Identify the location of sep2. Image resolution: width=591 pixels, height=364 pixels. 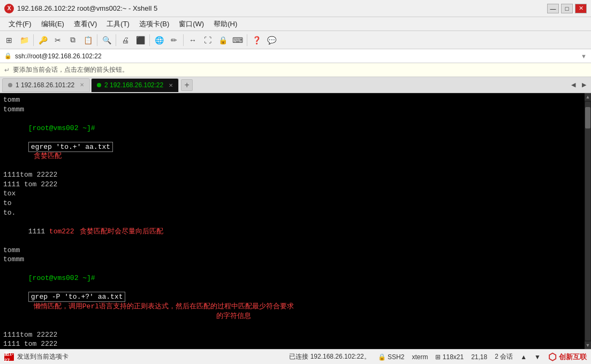
(97, 40).